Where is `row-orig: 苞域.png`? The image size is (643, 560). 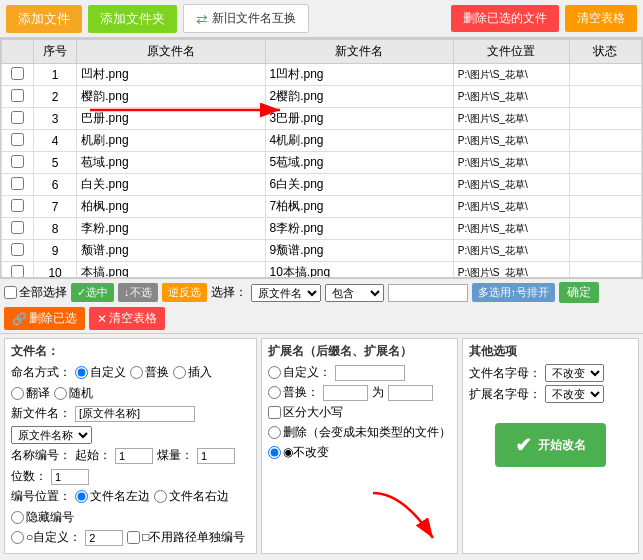 row-orig: 苞域.png is located at coordinates (171, 163).